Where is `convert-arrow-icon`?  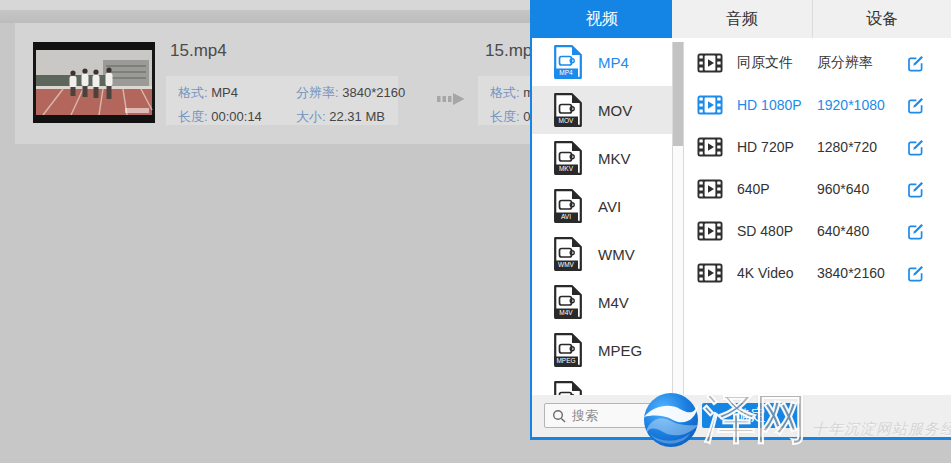
convert-arrow-icon is located at coordinates (451, 99).